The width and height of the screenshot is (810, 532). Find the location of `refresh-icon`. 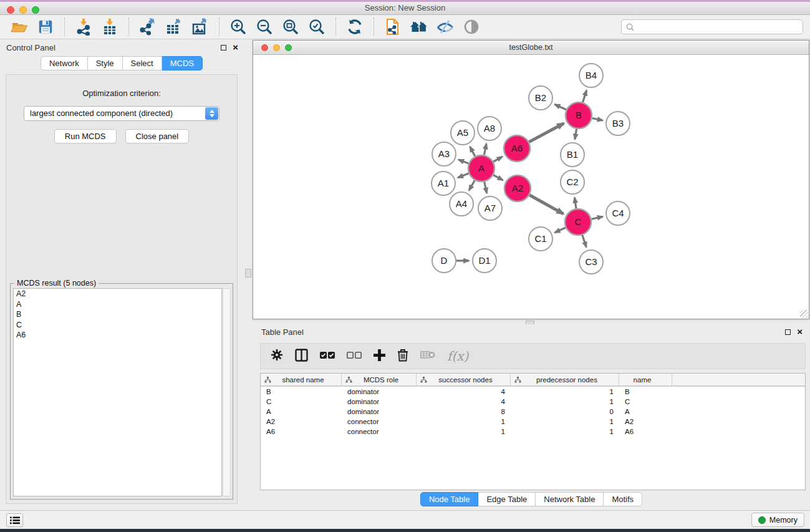

refresh-icon is located at coordinates (355, 27).